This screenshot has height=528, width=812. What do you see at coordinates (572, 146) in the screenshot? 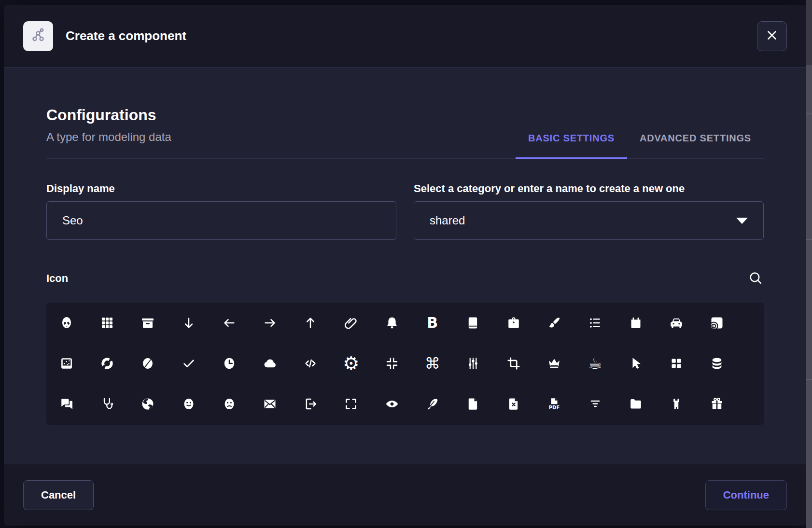
I see `tab-basic-settings: BASIC SETTINGS` at bounding box center [572, 146].